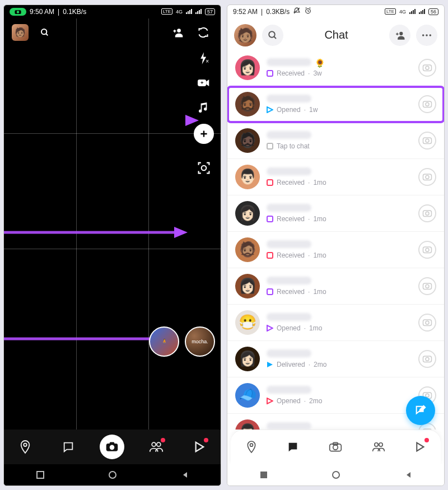 This screenshot has height=490, width=448. I want to click on status-time: 9:50 AM, so click(42, 12).